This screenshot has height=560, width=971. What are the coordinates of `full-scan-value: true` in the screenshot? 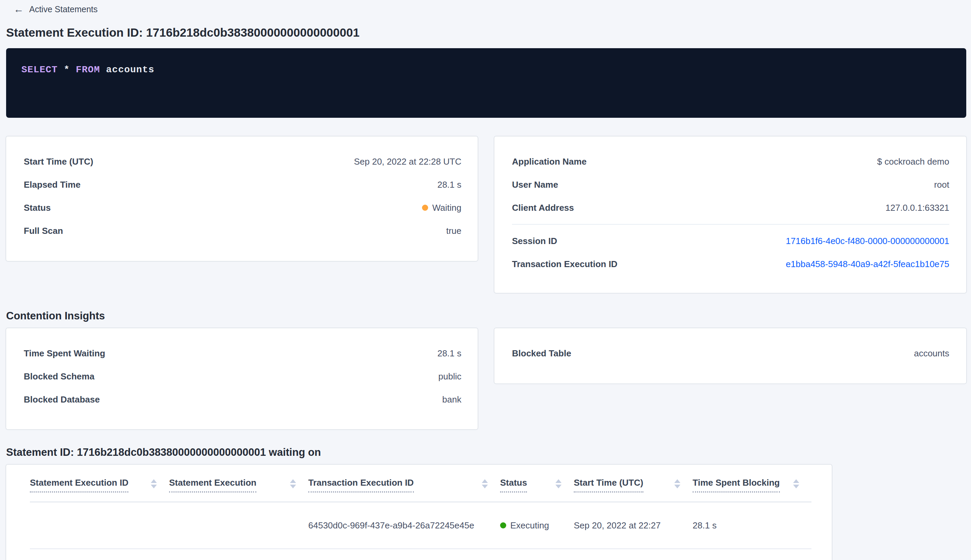 It's located at (454, 231).